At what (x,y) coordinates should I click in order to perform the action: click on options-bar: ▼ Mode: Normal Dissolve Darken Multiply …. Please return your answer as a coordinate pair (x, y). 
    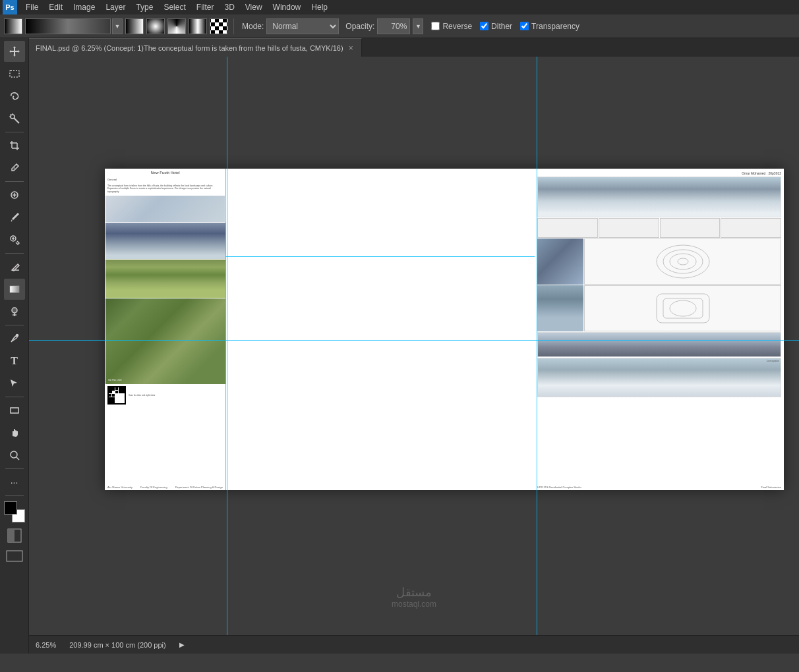
    Looking at the image, I should click on (400, 26).